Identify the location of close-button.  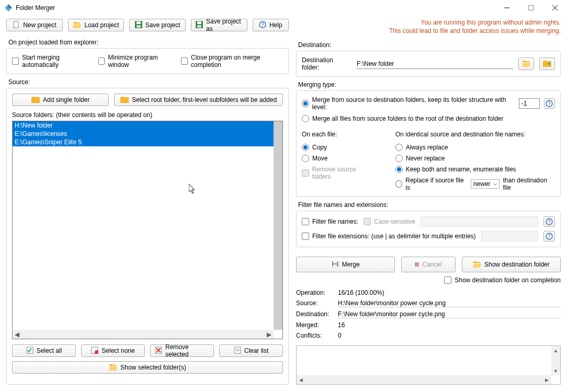
(555, 8).